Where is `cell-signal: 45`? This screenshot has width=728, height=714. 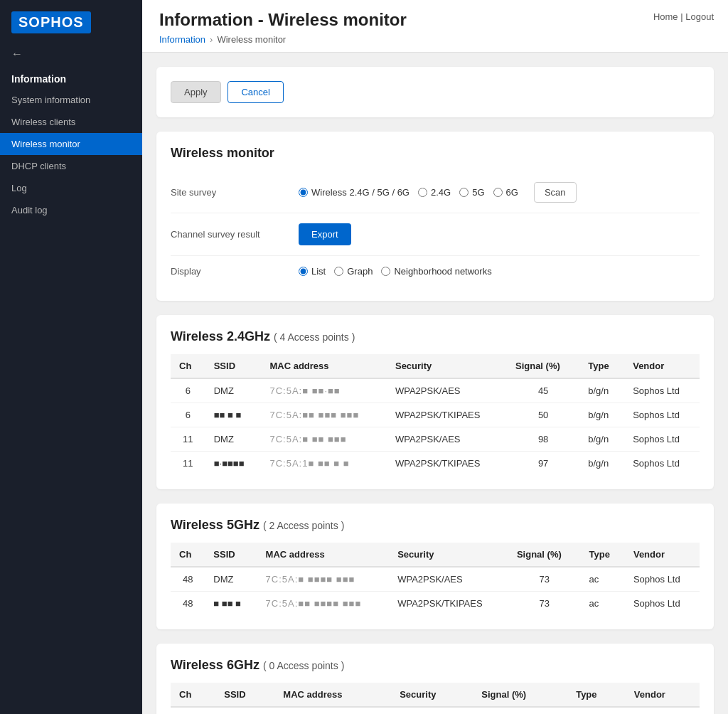
cell-signal: 45 is located at coordinates (543, 391).